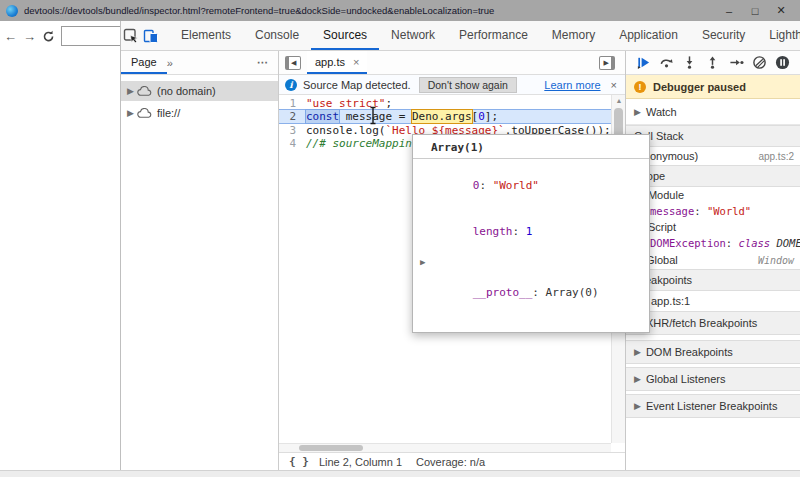  I want to click on section-xhr-breakpoints: ▶ XHR/fetch Breakpoints, so click(713, 323).